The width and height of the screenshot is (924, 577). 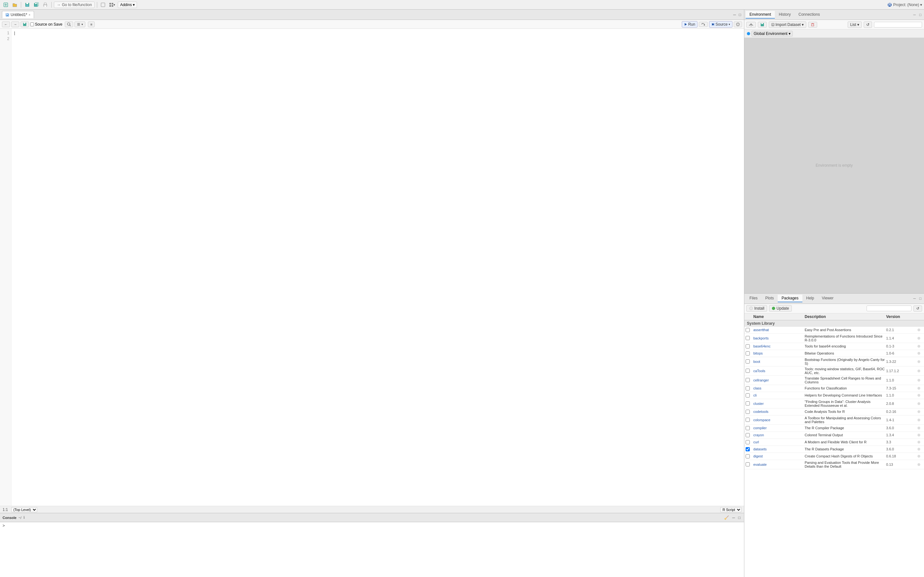 I want to click on pkg-remove-backports: ⊗, so click(x=919, y=338).